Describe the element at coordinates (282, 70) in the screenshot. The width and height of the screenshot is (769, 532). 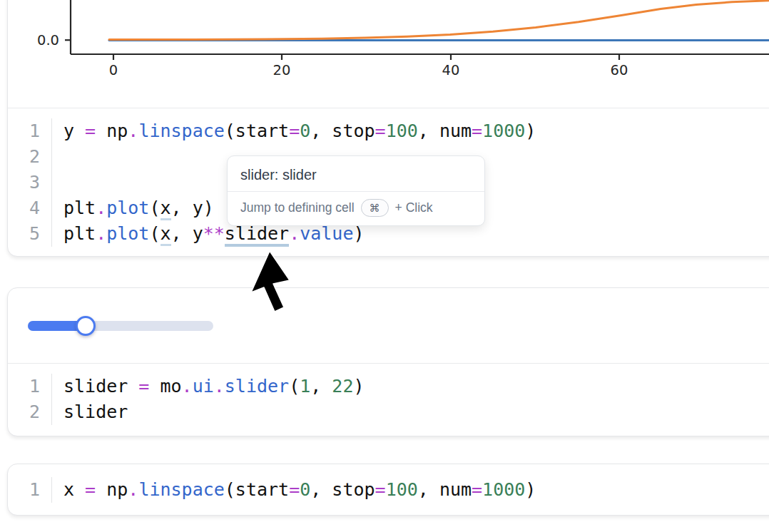
I see `svg-text: 20` at that location.